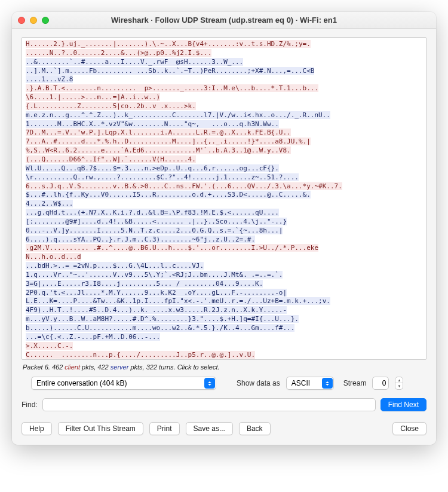  Describe the element at coordinates (310, 383) in the screenshot. I see `data-format-select: ASCII` at that location.